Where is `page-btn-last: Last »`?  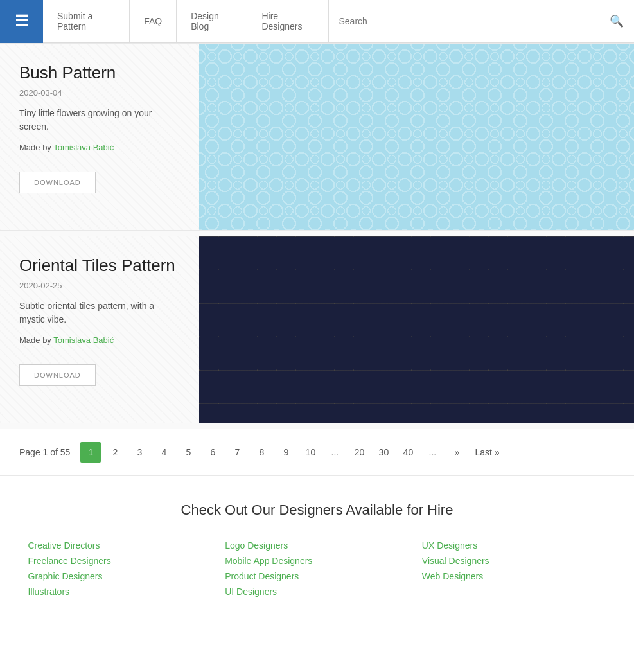
page-btn-last: Last » is located at coordinates (487, 452).